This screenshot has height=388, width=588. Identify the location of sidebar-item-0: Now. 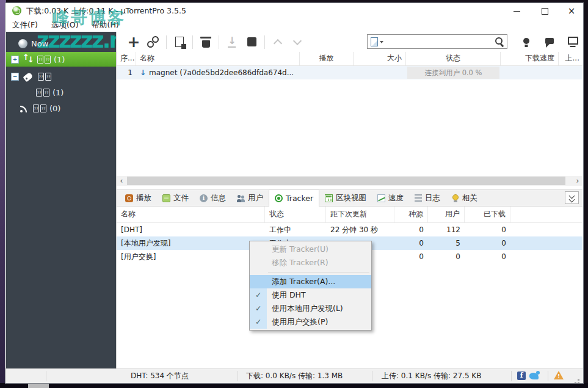
(61, 43).